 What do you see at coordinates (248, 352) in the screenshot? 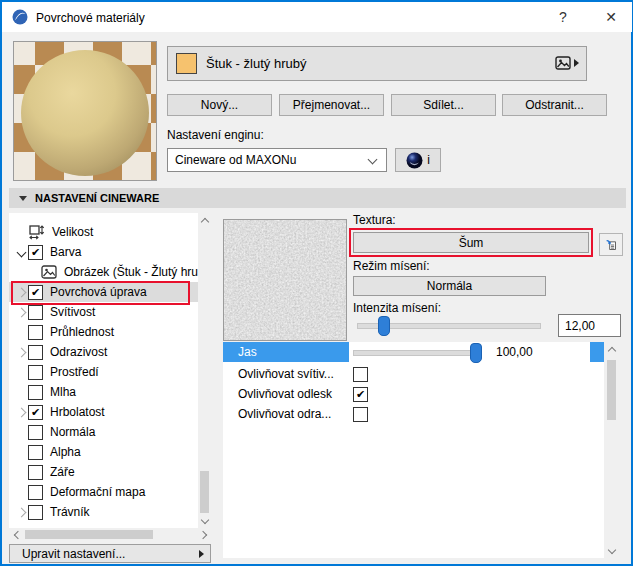
I see `property-label: Jas` at bounding box center [248, 352].